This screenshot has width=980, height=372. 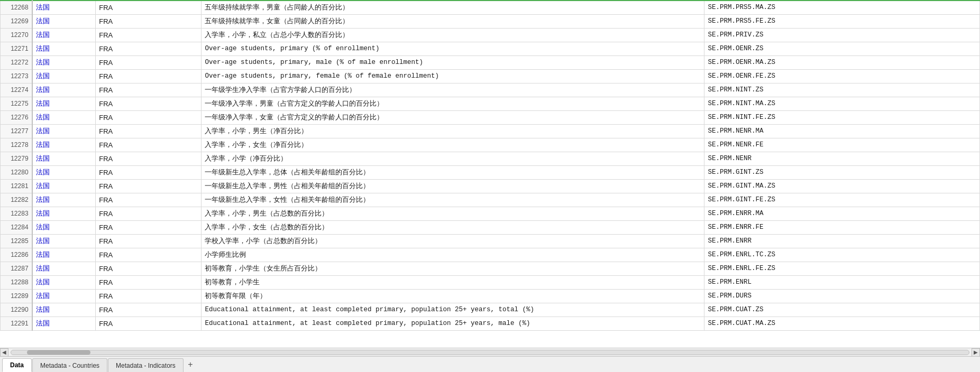 I want to click on indicator-cell: 学校入学率，小学（占总数的百分比）, so click(x=453, y=241).